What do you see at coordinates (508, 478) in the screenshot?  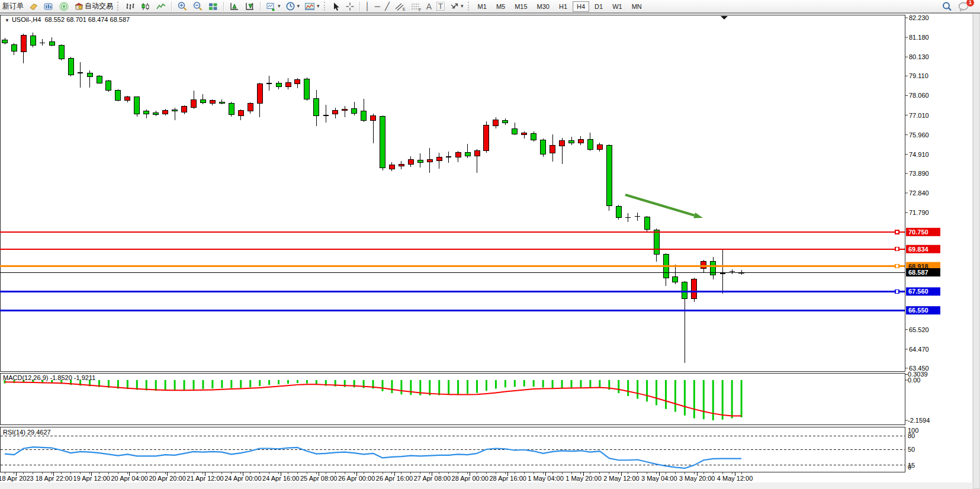 I see `time-axis-label: 28 Apr 16:00` at bounding box center [508, 478].